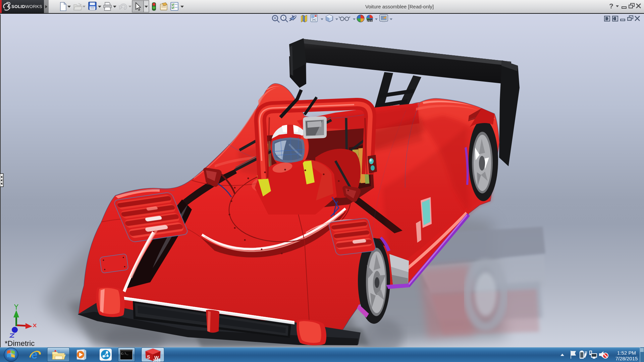  What do you see at coordinates (125, 354) in the screenshot?
I see `svg-text: C:\_` at bounding box center [125, 354].